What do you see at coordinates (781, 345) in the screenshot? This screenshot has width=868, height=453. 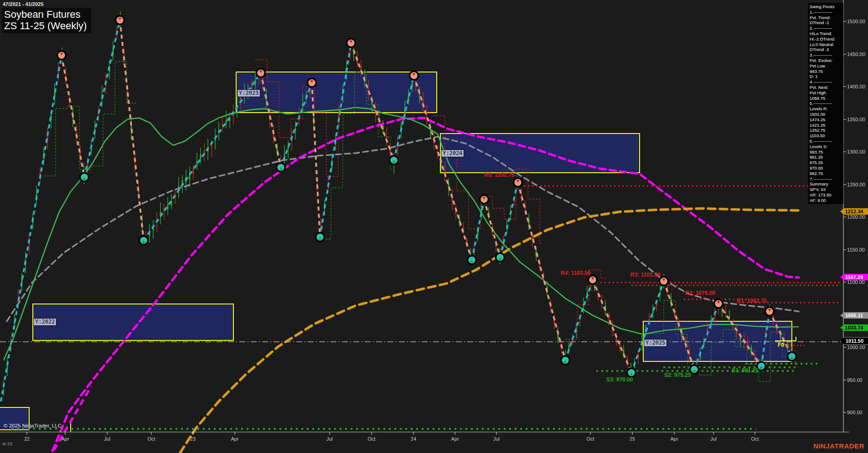 I see `f0-label: F0` at bounding box center [781, 345].